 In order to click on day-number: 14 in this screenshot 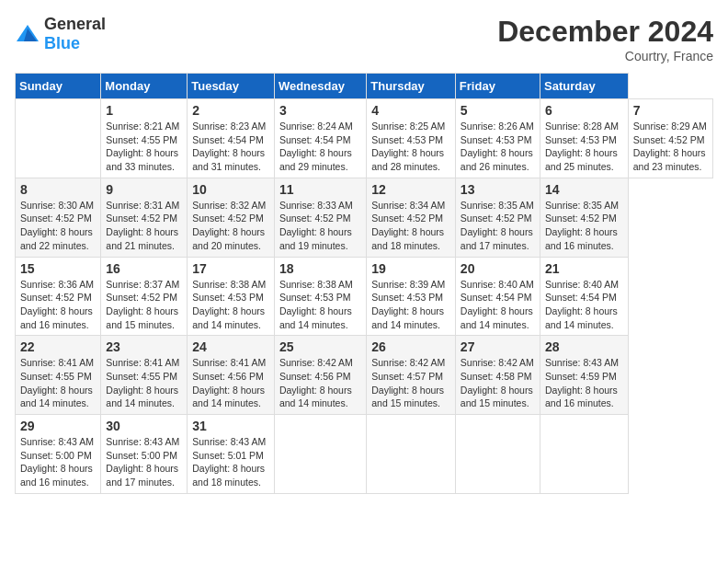, I will do `click(585, 190)`.